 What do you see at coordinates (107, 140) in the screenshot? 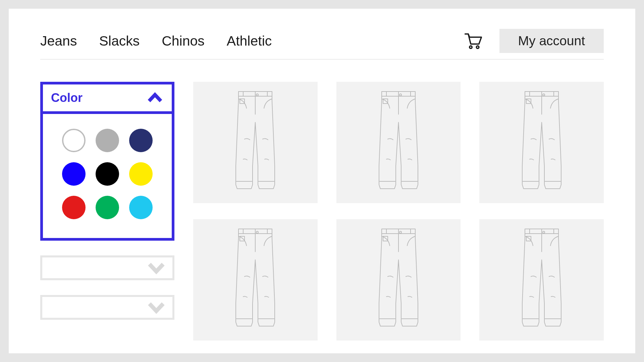
I see `color-swatch-gray` at bounding box center [107, 140].